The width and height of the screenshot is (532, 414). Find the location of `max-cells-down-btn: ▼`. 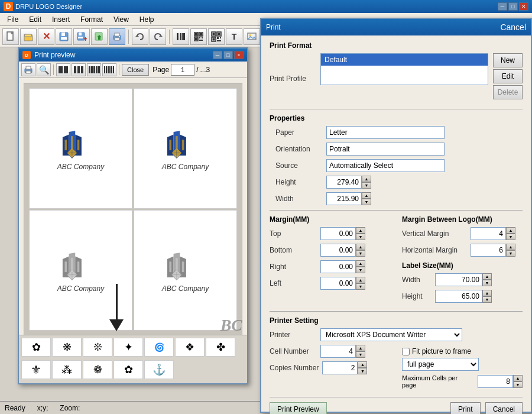

max-cells-down-btn: ▼ is located at coordinates (518, 384).